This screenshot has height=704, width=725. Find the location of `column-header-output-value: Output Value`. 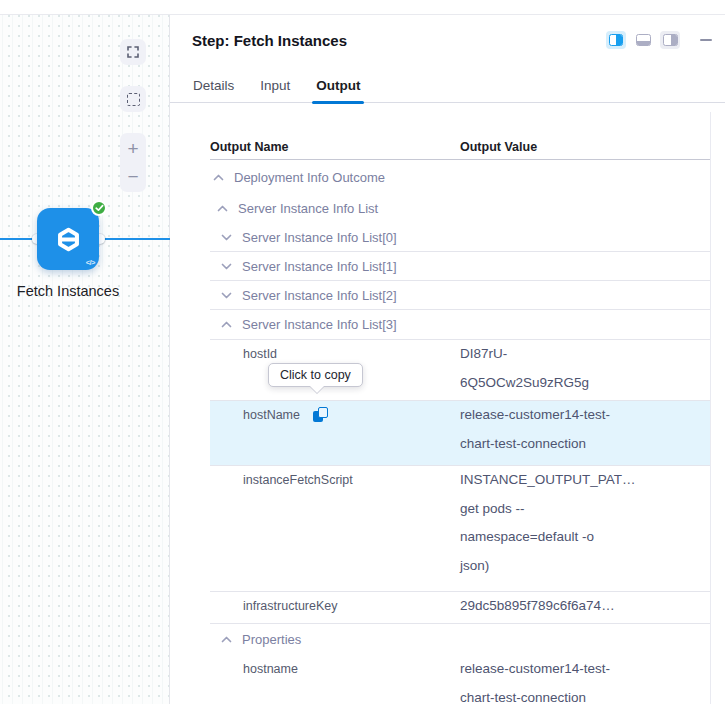

column-header-output-value: Output Value is located at coordinates (582, 147).